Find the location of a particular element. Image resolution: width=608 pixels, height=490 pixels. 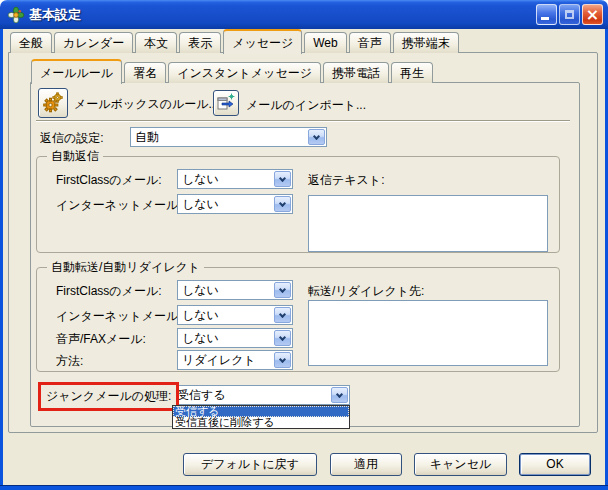

window-title: 基本設定 is located at coordinates (282, 15).